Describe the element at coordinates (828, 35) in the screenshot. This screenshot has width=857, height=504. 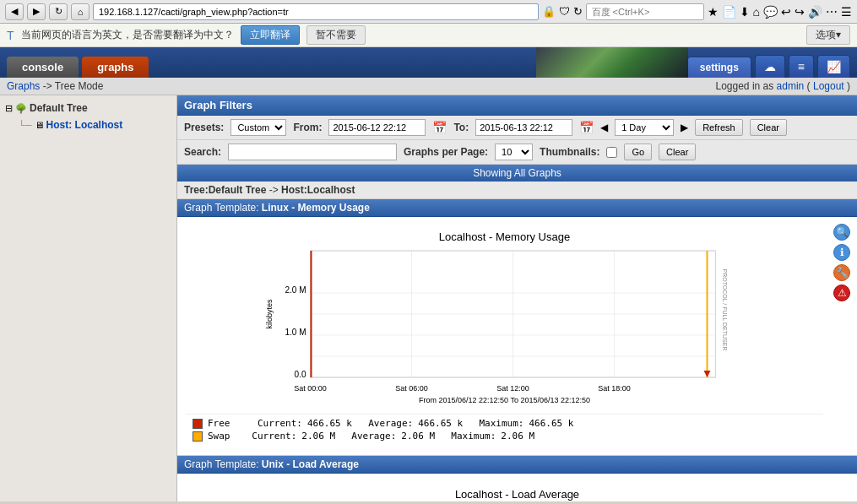
I see `options-button: 选项▾` at that location.